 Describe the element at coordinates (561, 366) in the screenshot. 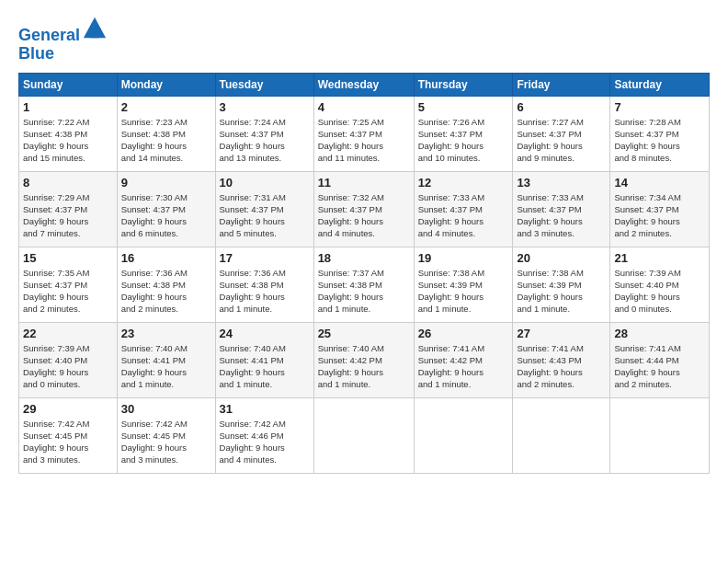

I see `day-info: Sunrise: 7:41 AM Sunset: 4:43 PM Dayligh…` at that location.